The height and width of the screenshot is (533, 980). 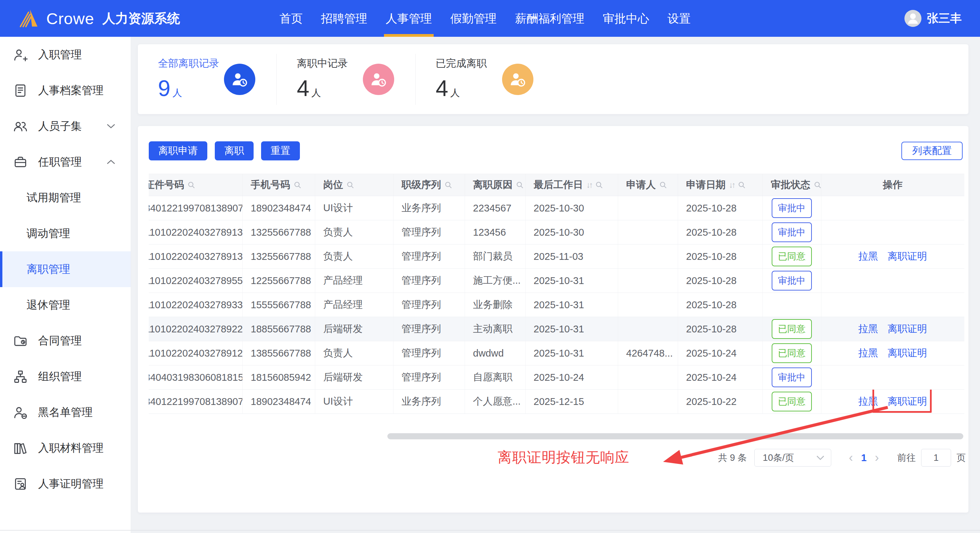 I want to click on nav-item-7: 设置, so click(x=679, y=18).